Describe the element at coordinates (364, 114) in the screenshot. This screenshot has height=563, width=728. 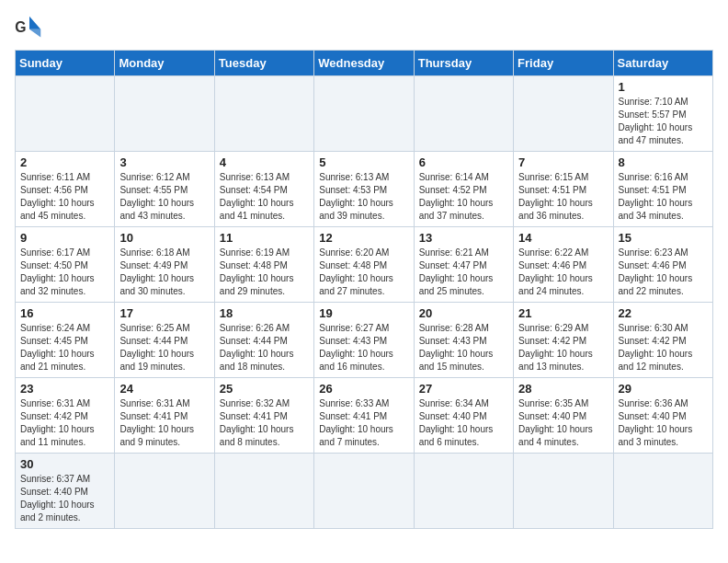
I see `calendar-week-1: 1Sunrise: 7:10 AM Sunset: 5:57 PM Daylig…` at that location.